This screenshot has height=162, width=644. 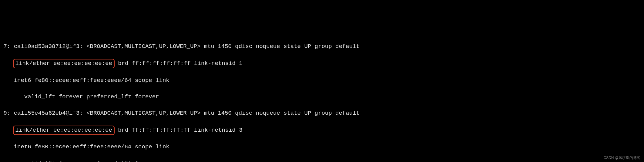 What do you see at coordinates (7, 46) in the screenshot?
I see `interface-index: 7:` at bounding box center [7, 46].